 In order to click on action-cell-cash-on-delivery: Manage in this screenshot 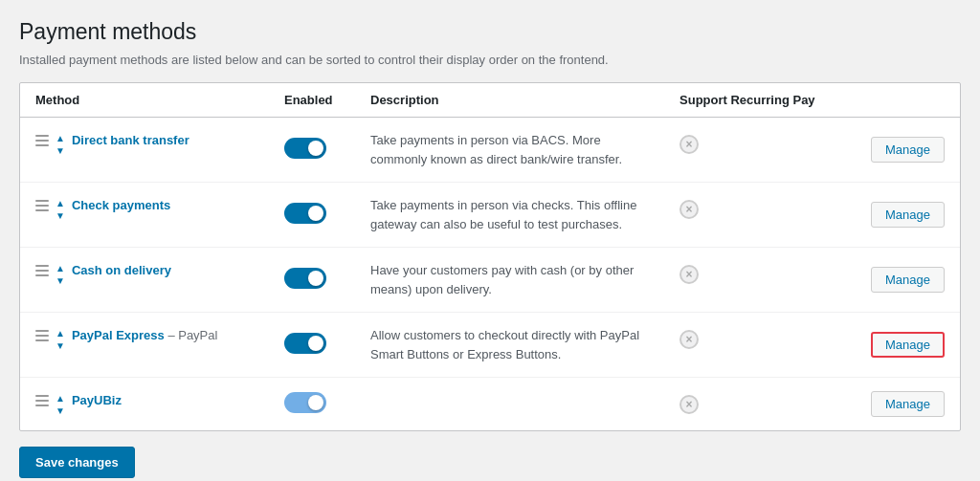, I will do `click(907, 280)`.